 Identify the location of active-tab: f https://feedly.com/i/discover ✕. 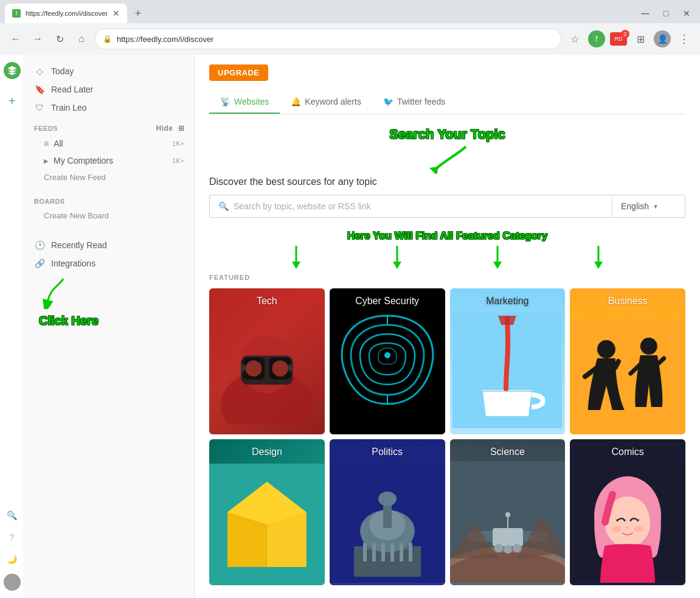
(66, 13).